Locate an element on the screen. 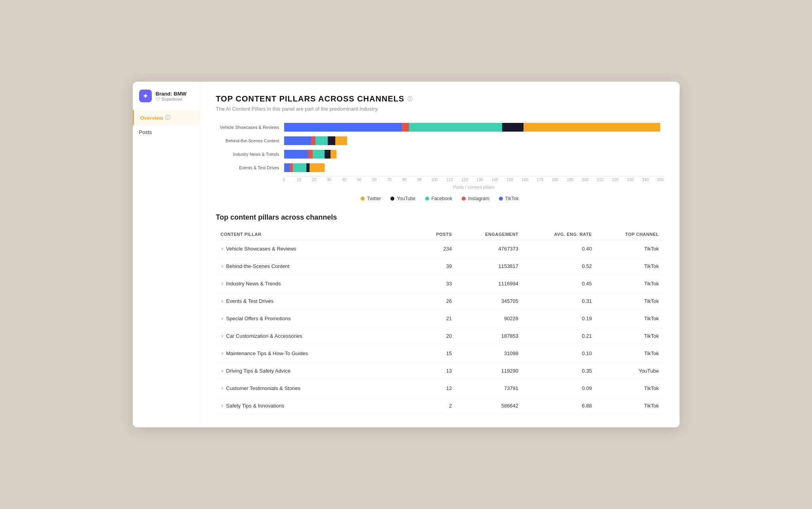 The height and width of the screenshot is (509, 812). sidebar: ✦ Brand: BMW 🛡 Superbowl Overview ⓘ Post… is located at coordinates (166, 254).